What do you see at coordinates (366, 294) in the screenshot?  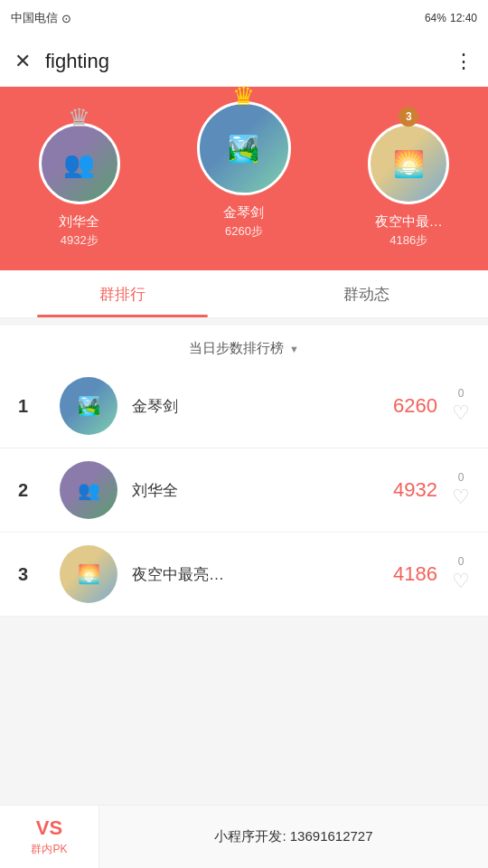 I see `tab-group-feed: 群动态` at bounding box center [366, 294].